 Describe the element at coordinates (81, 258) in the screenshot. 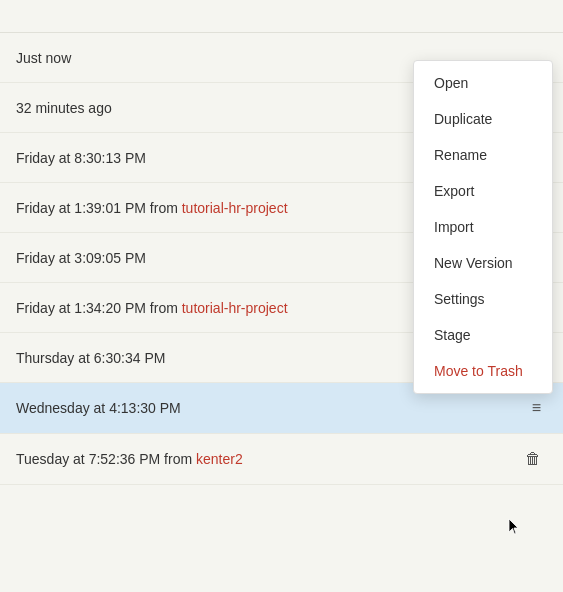

I see `activity-time-text: Friday at 3:09:05 PM` at that location.